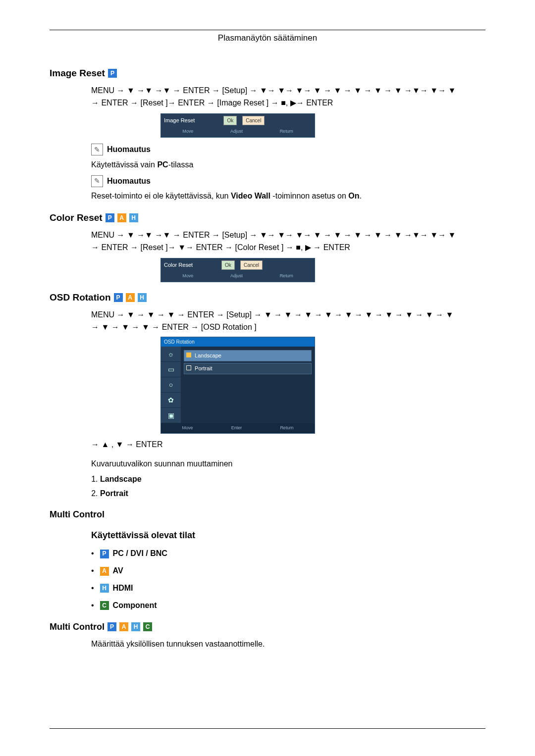 The height and width of the screenshot is (756, 535). What do you see at coordinates (288, 536) in the screenshot?
I see `sub-heading: Käytettävissä olevat tilat` at bounding box center [288, 536].